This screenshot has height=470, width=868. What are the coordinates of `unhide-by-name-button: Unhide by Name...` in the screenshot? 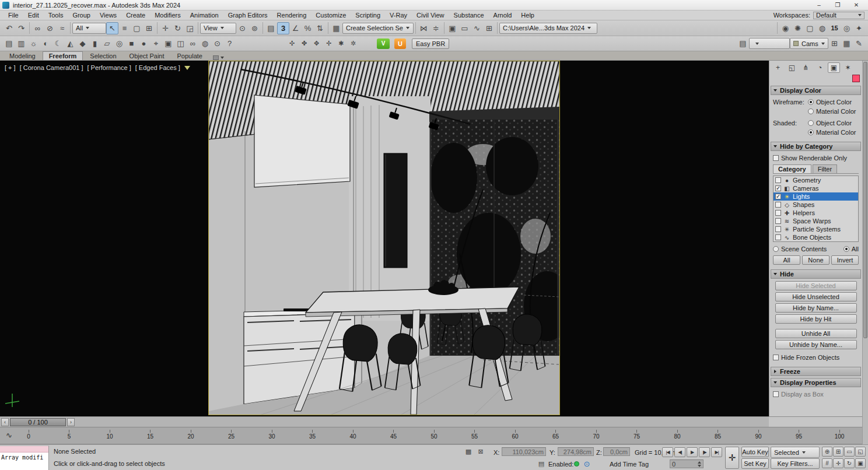 It's located at (816, 345).